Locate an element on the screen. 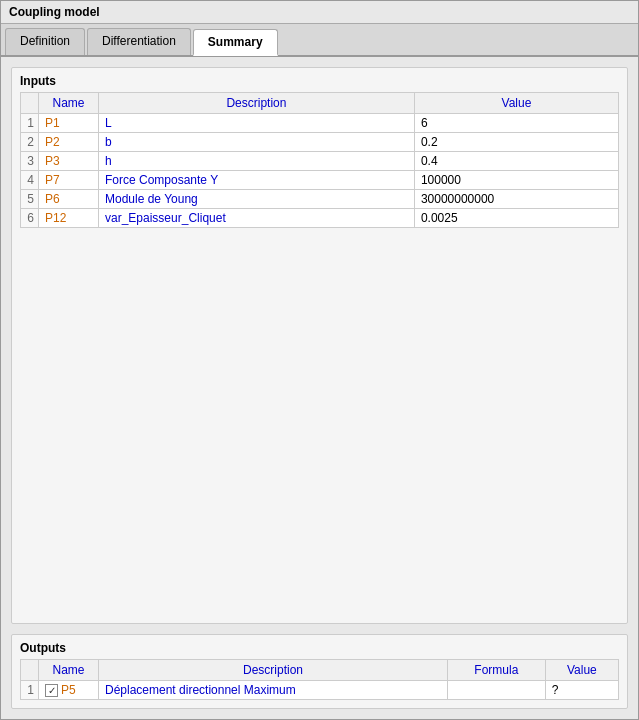 The image size is (639, 720). tab-summary: Summary is located at coordinates (236, 42).